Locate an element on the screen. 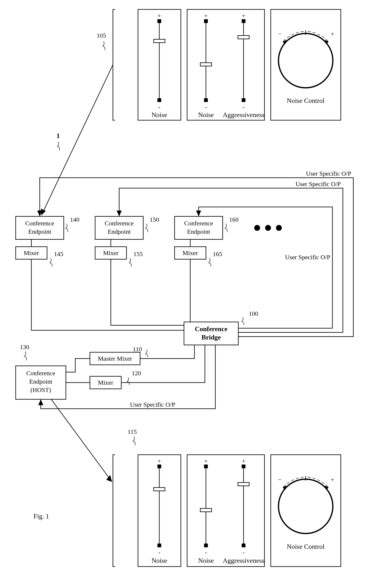  ref-105: 105 is located at coordinates (101, 36).